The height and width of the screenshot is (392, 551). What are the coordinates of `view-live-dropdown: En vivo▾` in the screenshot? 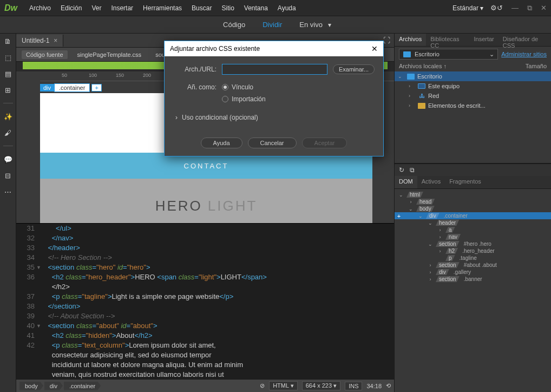 It's located at (314, 25).